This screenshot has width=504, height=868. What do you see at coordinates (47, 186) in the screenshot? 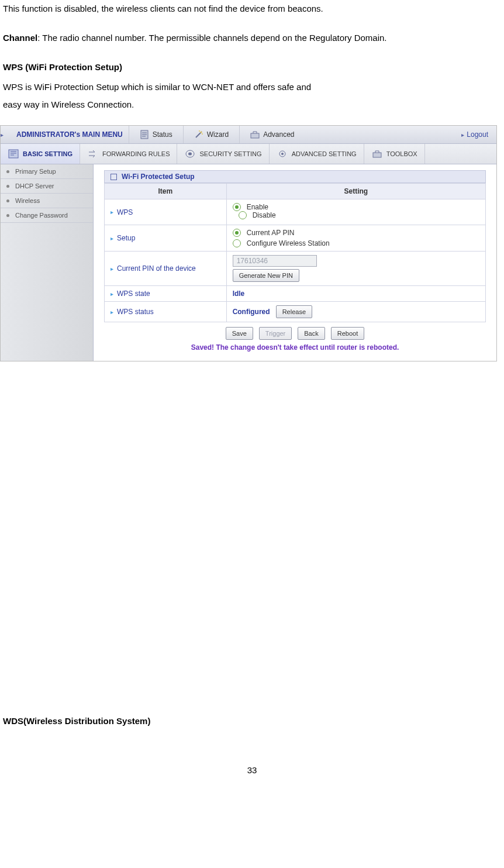
I see `sidebar-item-dhcp: DHCP Server` at bounding box center [47, 186].